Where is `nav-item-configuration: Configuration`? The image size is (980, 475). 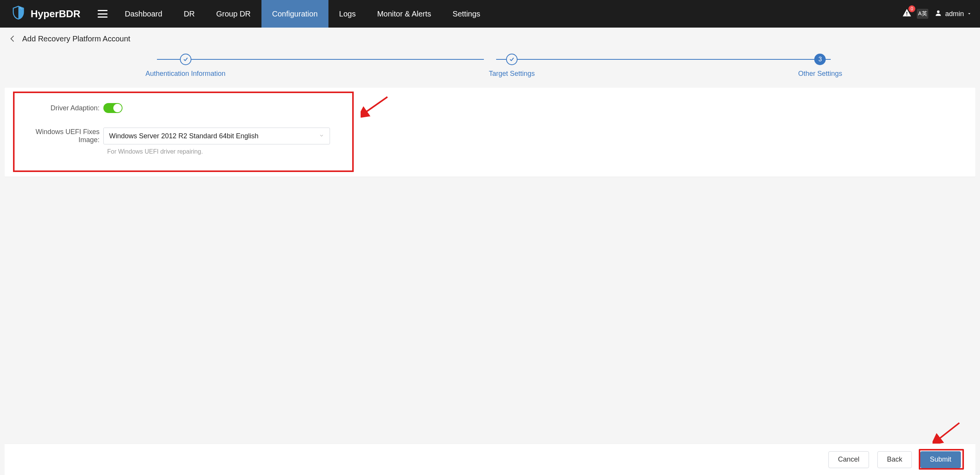
nav-item-configuration: Configuration is located at coordinates (295, 14).